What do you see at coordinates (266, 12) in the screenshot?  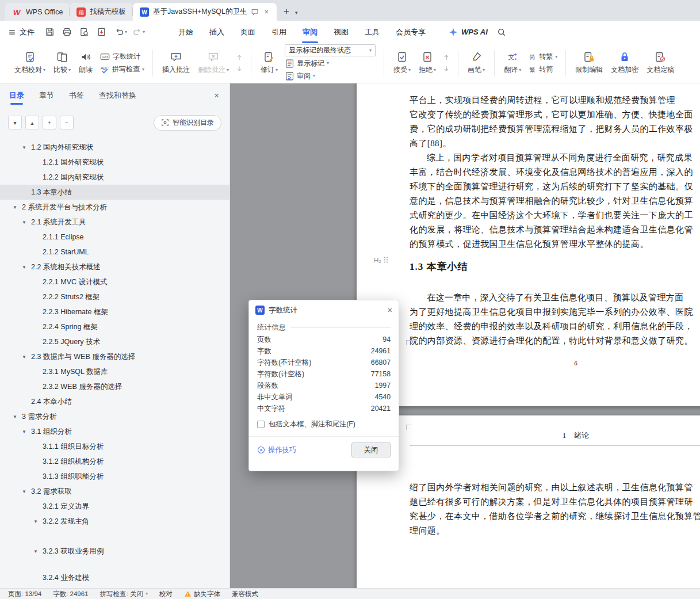 I see `tab-close-icon: ×` at bounding box center [266, 12].